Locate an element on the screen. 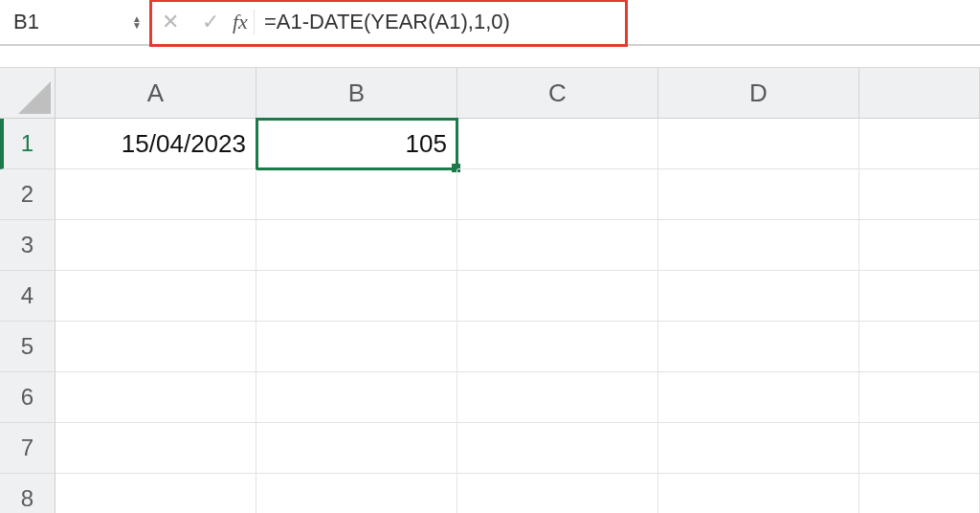  cancel-icon: ✕ is located at coordinates (170, 22).